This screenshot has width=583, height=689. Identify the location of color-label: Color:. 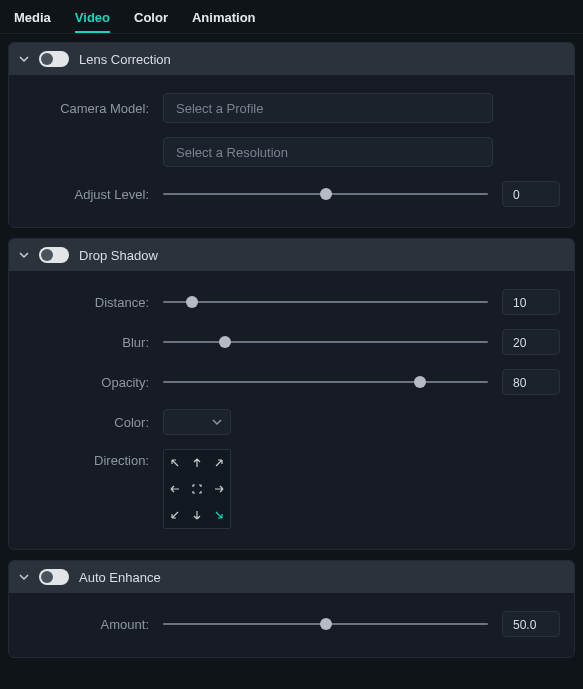
(93, 422).